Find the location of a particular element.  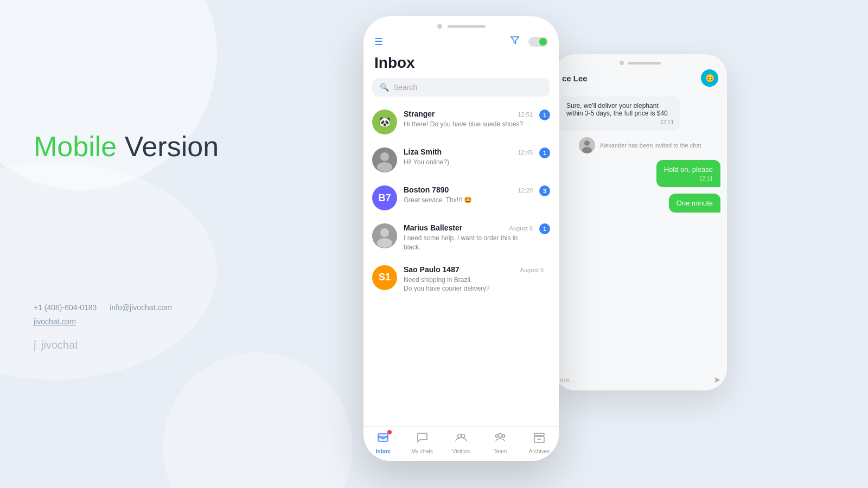

badge-liza: 1 is located at coordinates (545, 153).